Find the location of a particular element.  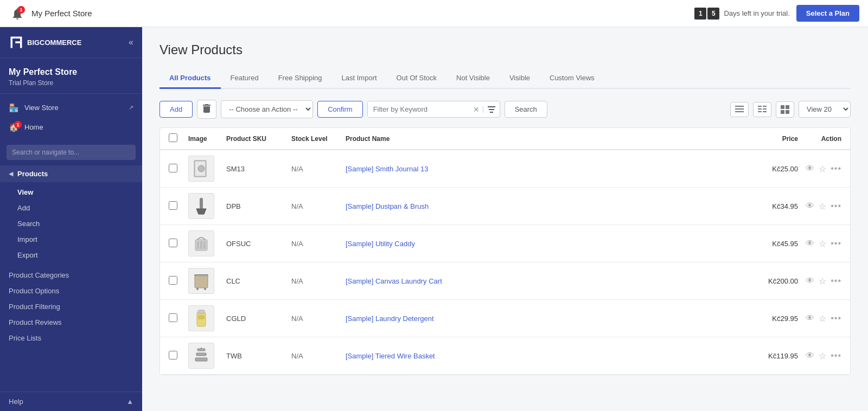

grid-view-button is located at coordinates (785, 110).